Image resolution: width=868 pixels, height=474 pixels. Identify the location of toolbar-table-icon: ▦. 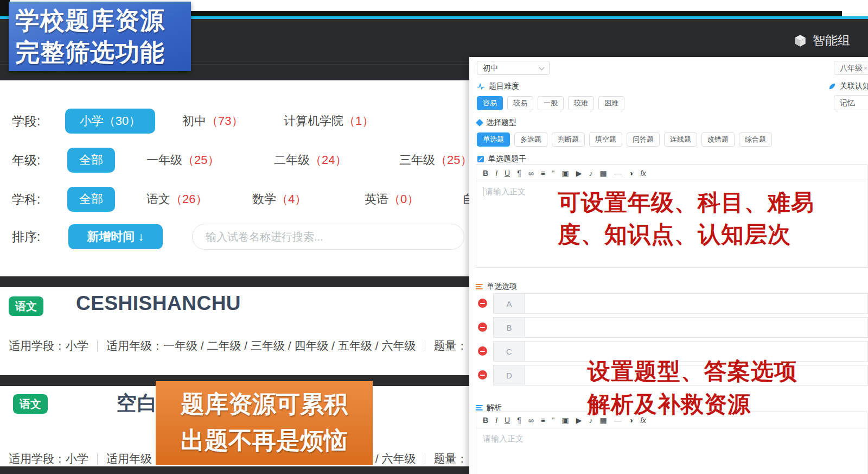
(603, 173).